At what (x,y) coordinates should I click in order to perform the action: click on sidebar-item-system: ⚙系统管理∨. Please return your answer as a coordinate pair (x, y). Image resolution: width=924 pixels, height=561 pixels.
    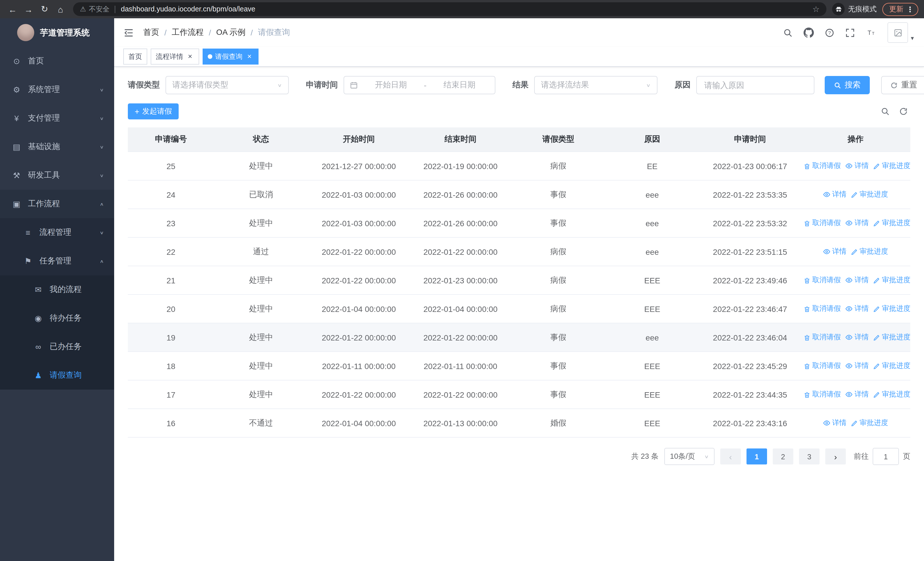
    Looking at the image, I should click on (57, 90).